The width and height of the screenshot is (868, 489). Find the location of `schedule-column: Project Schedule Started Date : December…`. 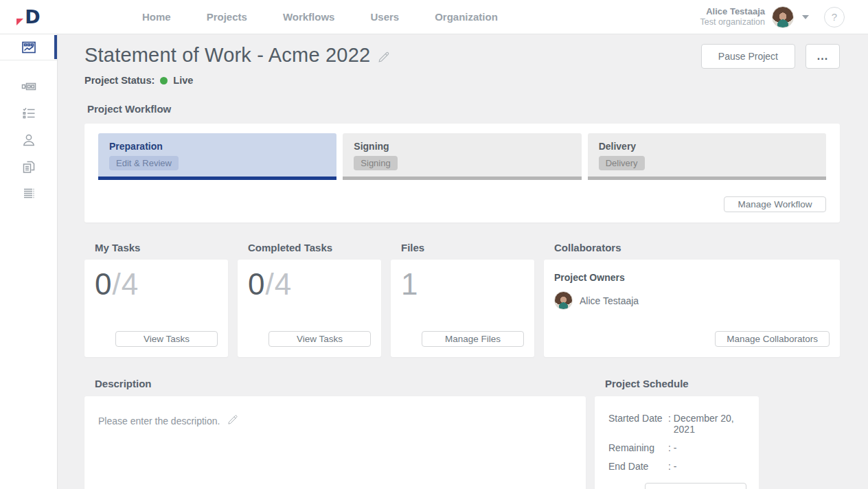

schedule-column: Project Schedule Started Date : December… is located at coordinates (677, 433).